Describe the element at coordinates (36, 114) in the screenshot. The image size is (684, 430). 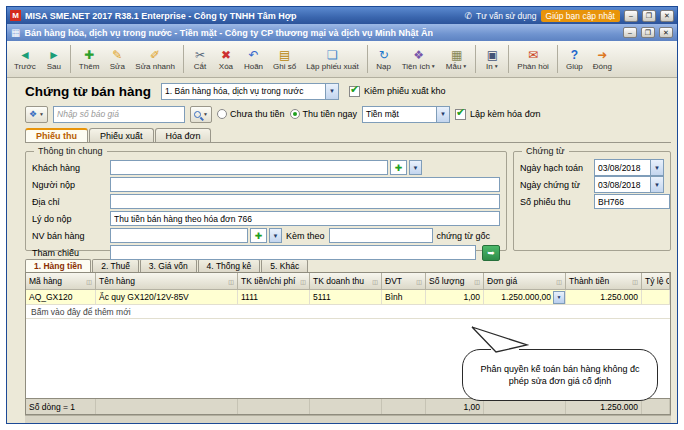
I see `view-options-button: ❖ ▼` at that location.